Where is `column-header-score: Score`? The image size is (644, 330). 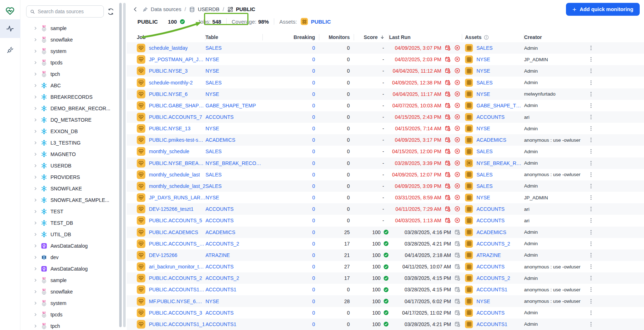 column-header-score: Score is located at coordinates (372, 37).